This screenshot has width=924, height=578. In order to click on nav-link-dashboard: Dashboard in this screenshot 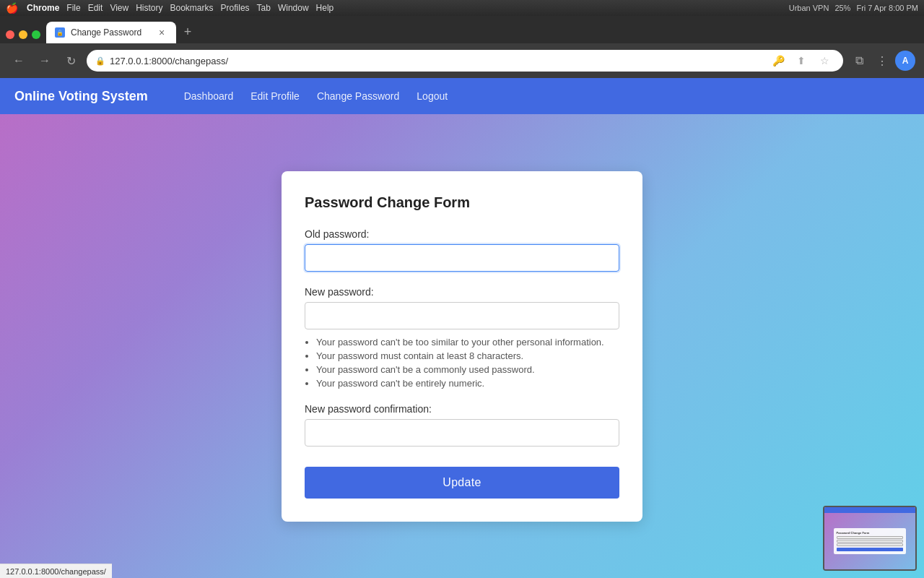, I will do `click(209, 96)`.